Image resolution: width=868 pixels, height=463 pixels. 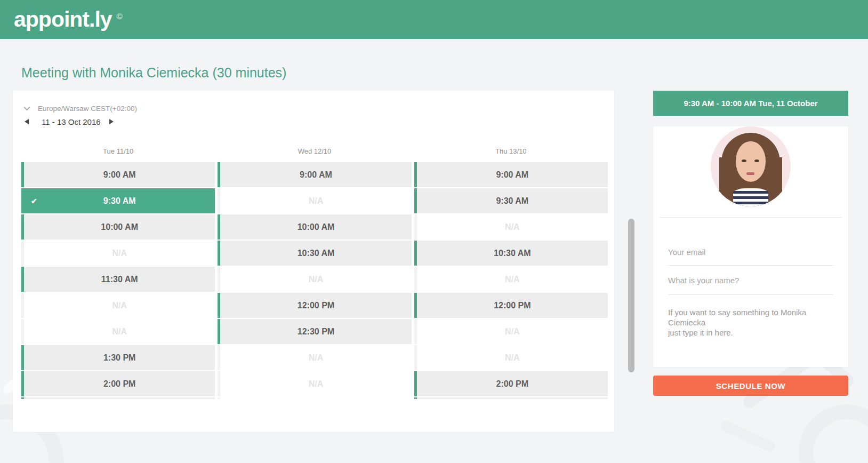 What do you see at coordinates (315, 398) in the screenshot?
I see `time-slot-unavailable` at bounding box center [315, 398].